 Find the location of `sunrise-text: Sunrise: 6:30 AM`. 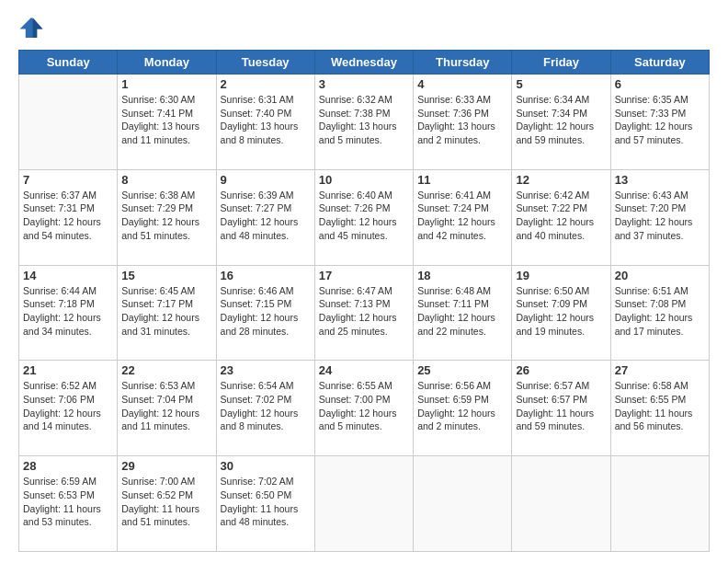

sunrise-text: Sunrise: 6:30 AM is located at coordinates (166, 99).